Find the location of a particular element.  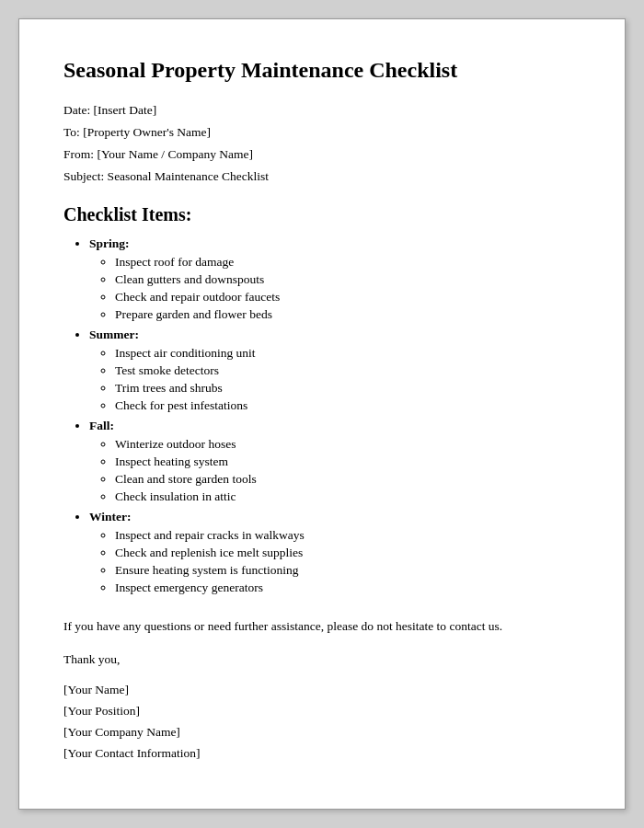

winter-items: Inspect and repair cracks in walkways Ch… is located at coordinates (348, 561).